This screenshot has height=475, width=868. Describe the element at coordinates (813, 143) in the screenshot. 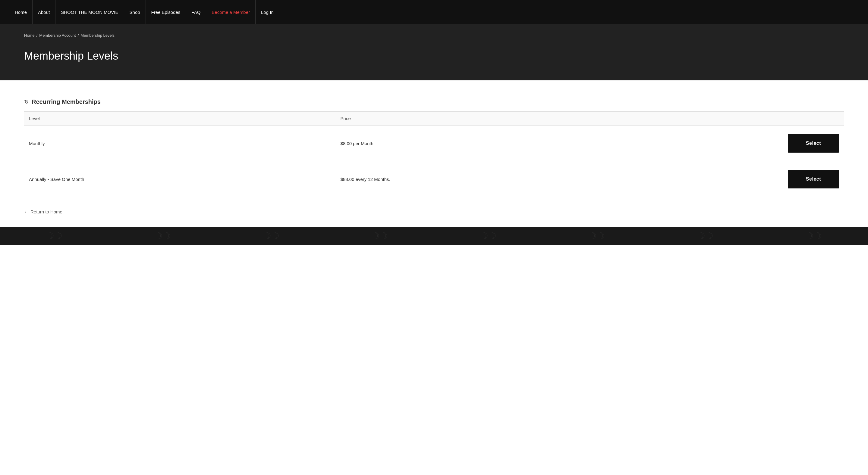

I see `select-monthly-button: Select` at that location.